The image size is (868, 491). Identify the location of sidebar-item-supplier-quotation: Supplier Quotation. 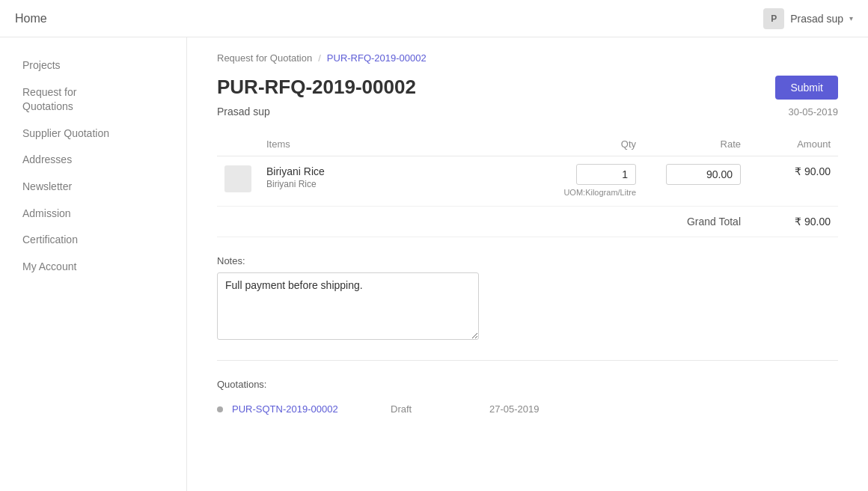
(93, 134).